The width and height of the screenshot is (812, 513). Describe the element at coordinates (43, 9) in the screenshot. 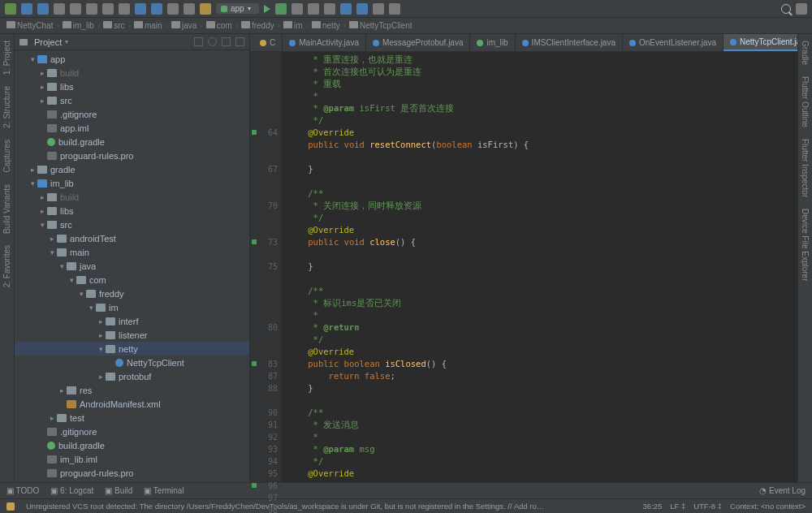

I see `sync-icon` at that location.